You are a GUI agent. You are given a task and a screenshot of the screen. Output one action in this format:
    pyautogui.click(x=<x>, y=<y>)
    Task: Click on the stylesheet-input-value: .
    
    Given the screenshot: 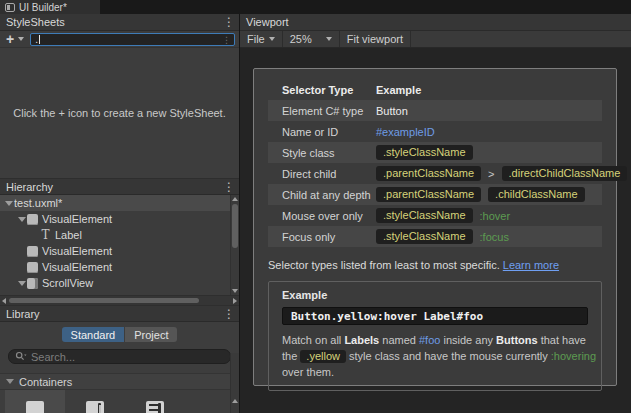 What is the action you would take?
    pyautogui.click(x=36, y=40)
    